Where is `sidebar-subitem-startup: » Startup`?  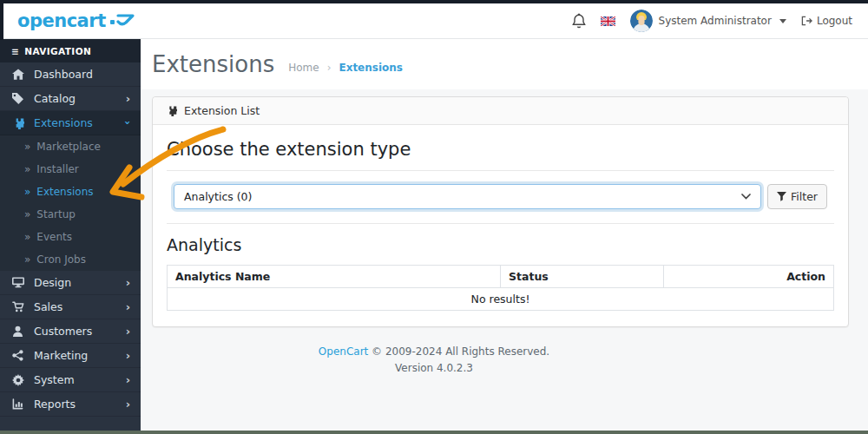 sidebar-subitem-startup: » Startup is located at coordinates (70, 214).